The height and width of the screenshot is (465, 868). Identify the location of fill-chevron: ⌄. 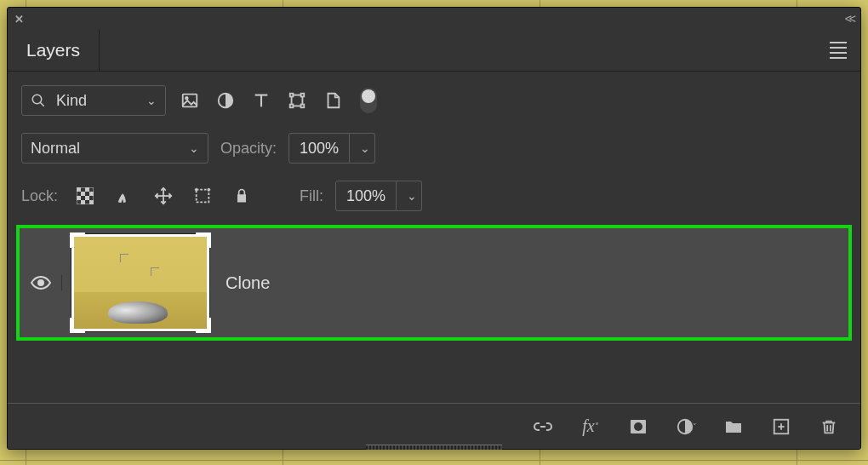
(409, 196).